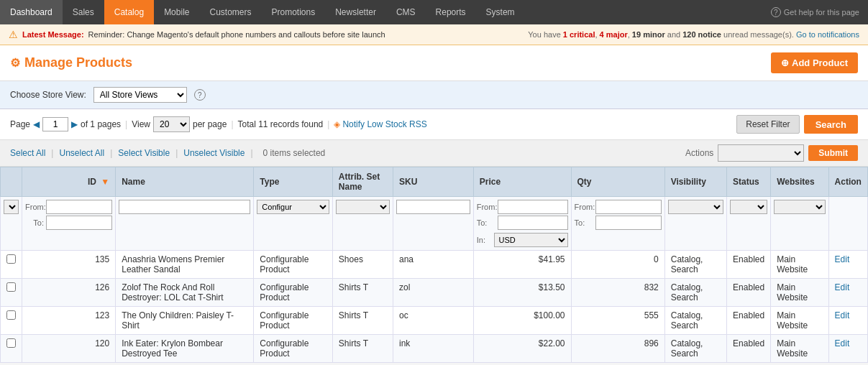 This screenshot has height=365, width=868. I want to click on filter-qty-to, so click(629, 223).